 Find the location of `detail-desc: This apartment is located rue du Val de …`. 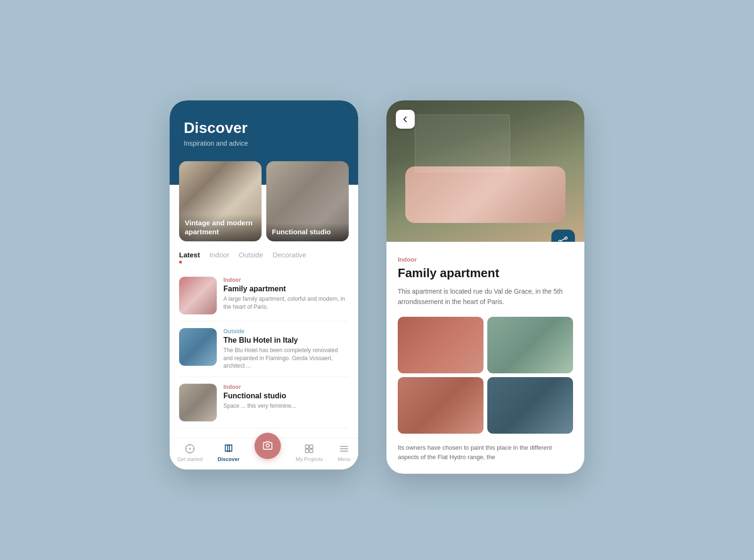

detail-desc: This apartment is located rue du Val de … is located at coordinates (485, 297).